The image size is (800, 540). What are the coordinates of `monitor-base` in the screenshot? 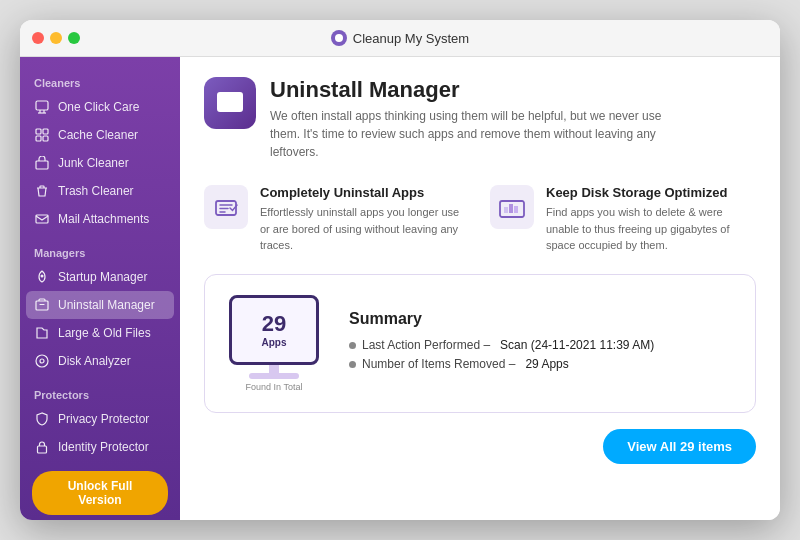 It's located at (274, 376).